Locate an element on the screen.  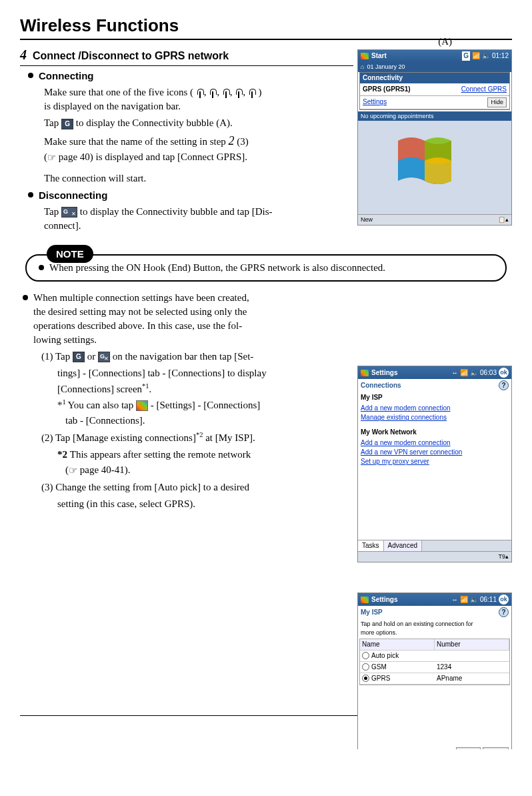
shot3-titlebar: Settings ↔ 📶 🔈 06:11 ok is located at coordinates (435, 599).